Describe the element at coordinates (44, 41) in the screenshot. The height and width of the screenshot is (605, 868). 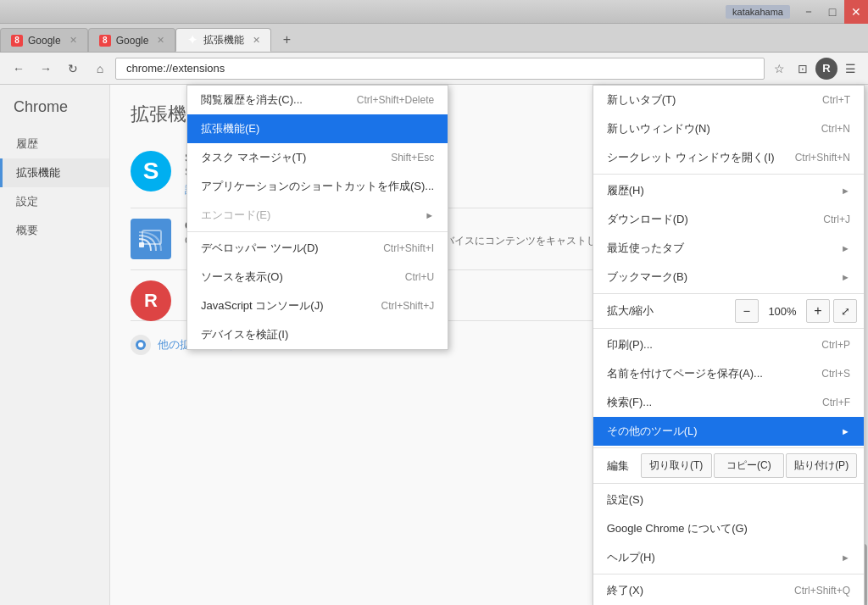
I see `tab-label-google-1: Google` at that location.